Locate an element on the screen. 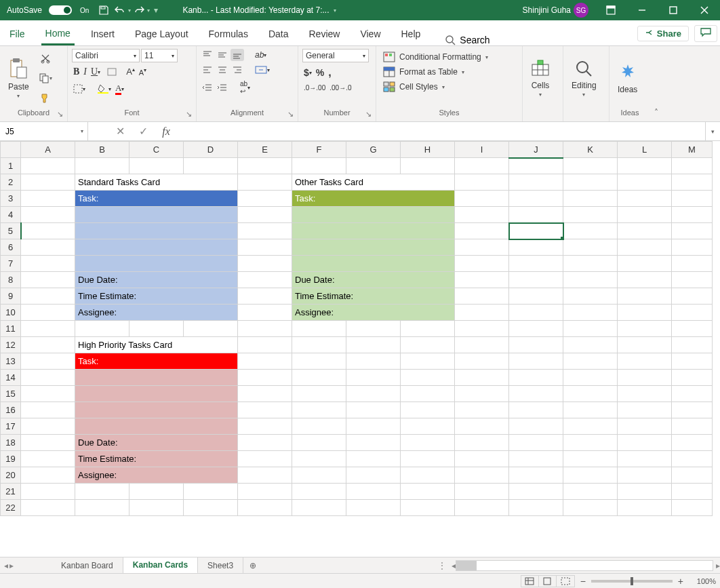 The width and height of the screenshot is (720, 588). row-header-12: 12 is located at coordinates (11, 345).